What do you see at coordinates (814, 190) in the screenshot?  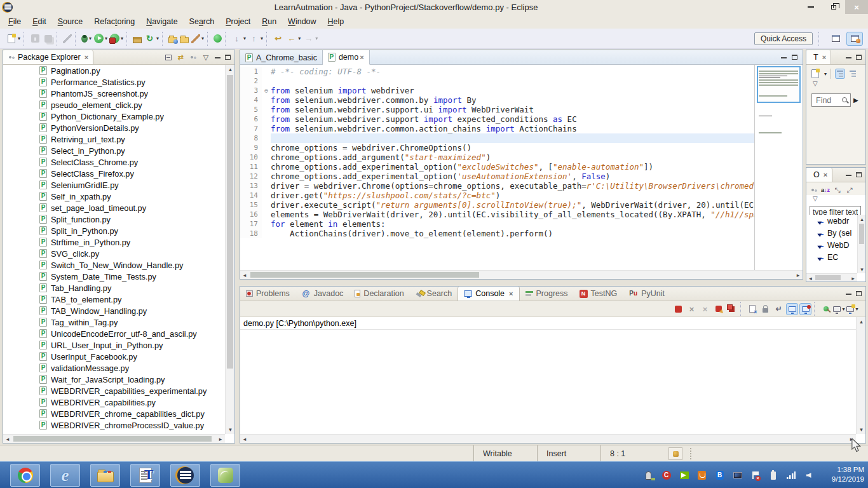 I see `filters-icon` at bounding box center [814, 190].